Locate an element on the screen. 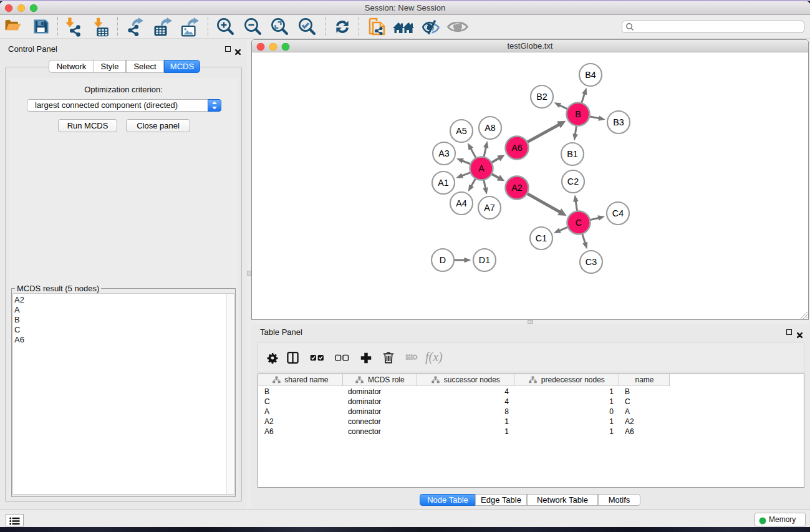 The image size is (810, 532). svg-text: A5 is located at coordinates (461, 131).